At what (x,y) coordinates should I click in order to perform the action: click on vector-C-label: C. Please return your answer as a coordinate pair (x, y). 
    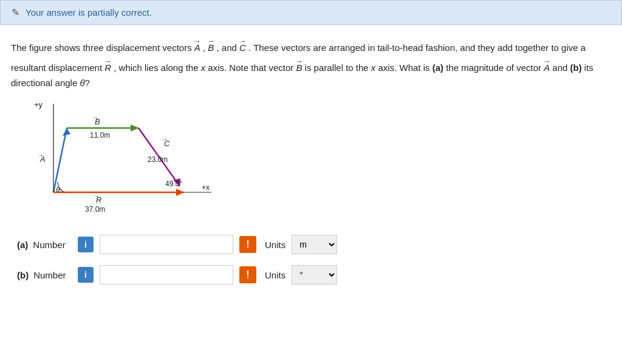
    Looking at the image, I should click on (243, 46).